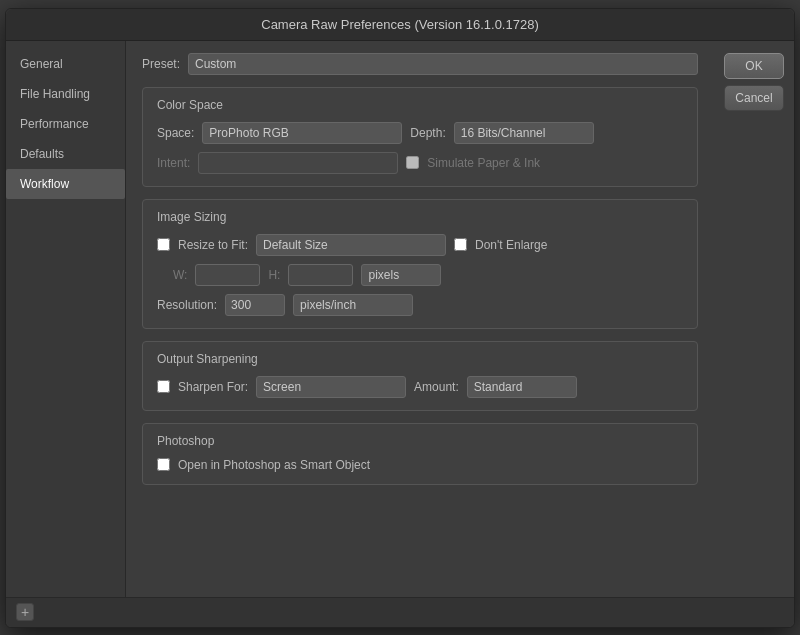 The image size is (800, 635). I want to click on intent-label: Intent:, so click(174, 163).